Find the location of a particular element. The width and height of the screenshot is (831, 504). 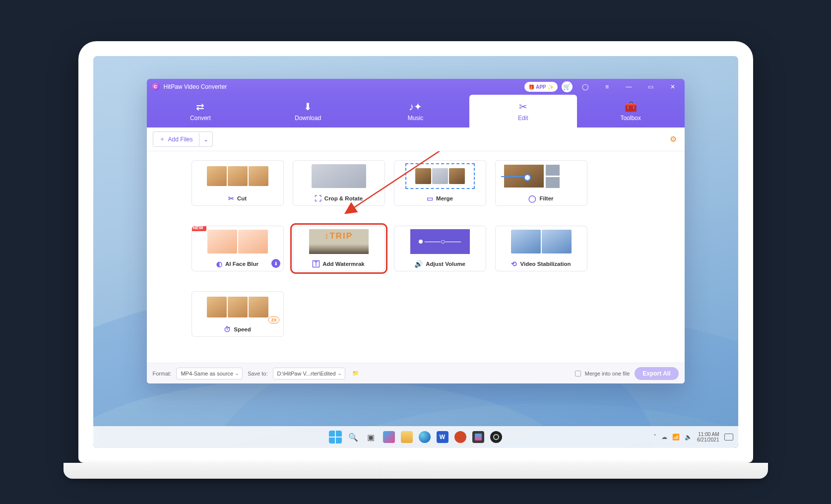

tray-chevron: ˄ is located at coordinates (655, 437).